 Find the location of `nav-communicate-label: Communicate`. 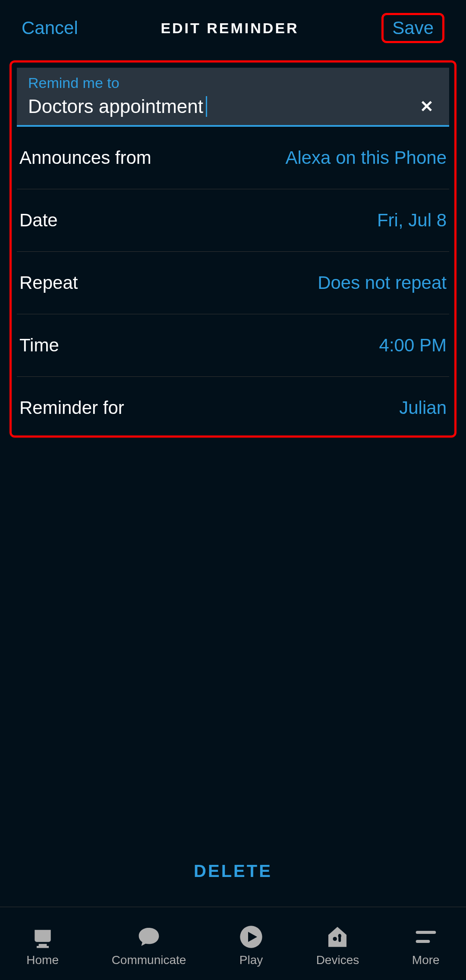

nav-communicate-label: Communicate is located at coordinates (149, 960).